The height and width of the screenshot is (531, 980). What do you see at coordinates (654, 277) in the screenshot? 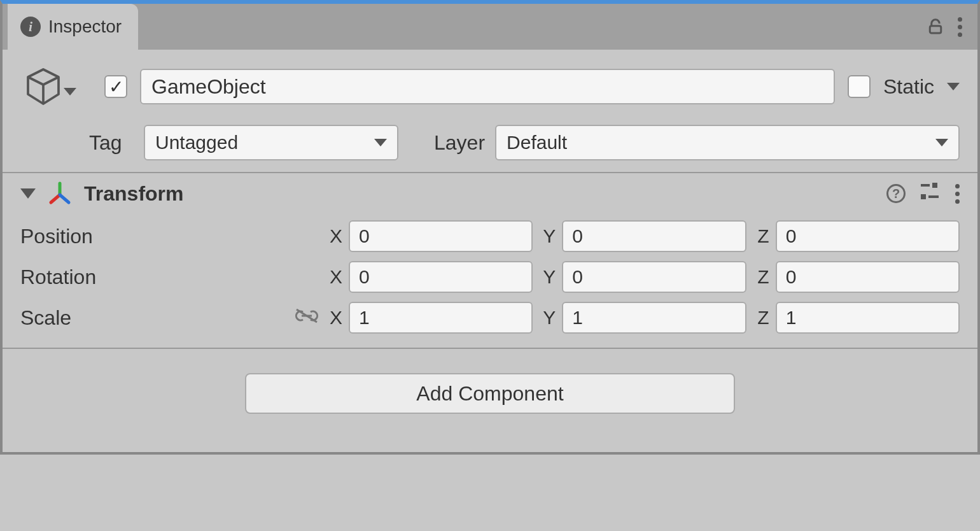
I see `rotation-y-input: 0` at bounding box center [654, 277].